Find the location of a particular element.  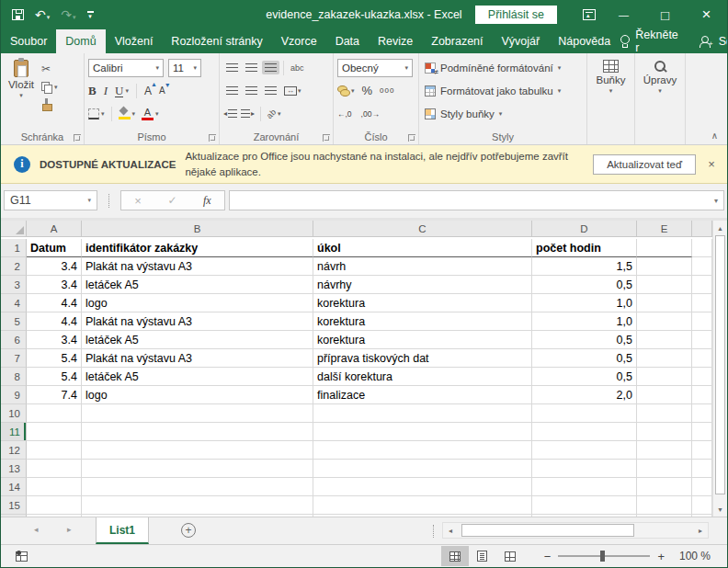

cell-F11 is located at coordinates (702, 432).